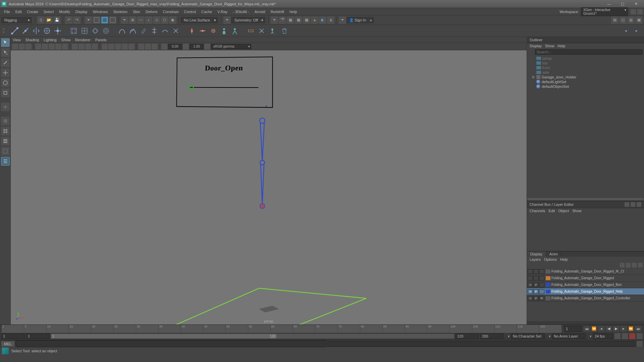  What do you see at coordinates (164, 336) in the screenshot?
I see `range-handle: 1120` at bounding box center [164, 336].